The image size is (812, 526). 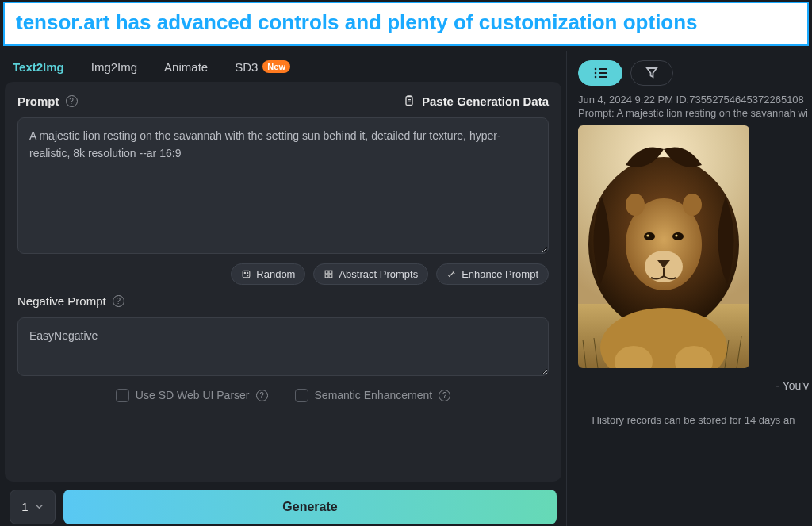 I want to click on paste-generation-data-button: Paste Generation Data, so click(x=476, y=102).